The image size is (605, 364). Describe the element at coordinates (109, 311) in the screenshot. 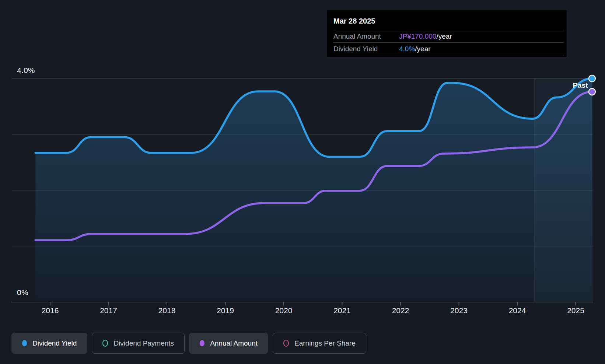

I see `x-axis-label: 2017` at that location.